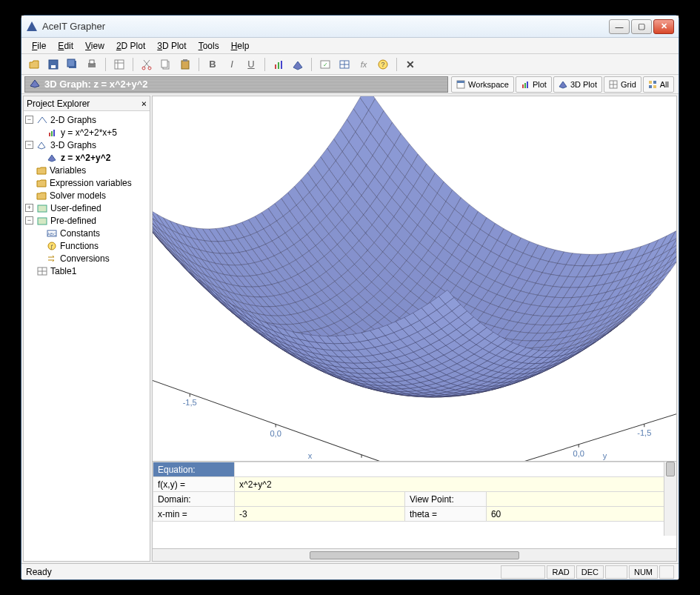  I want to click on functions-icon: ƒ, so click(52, 246).